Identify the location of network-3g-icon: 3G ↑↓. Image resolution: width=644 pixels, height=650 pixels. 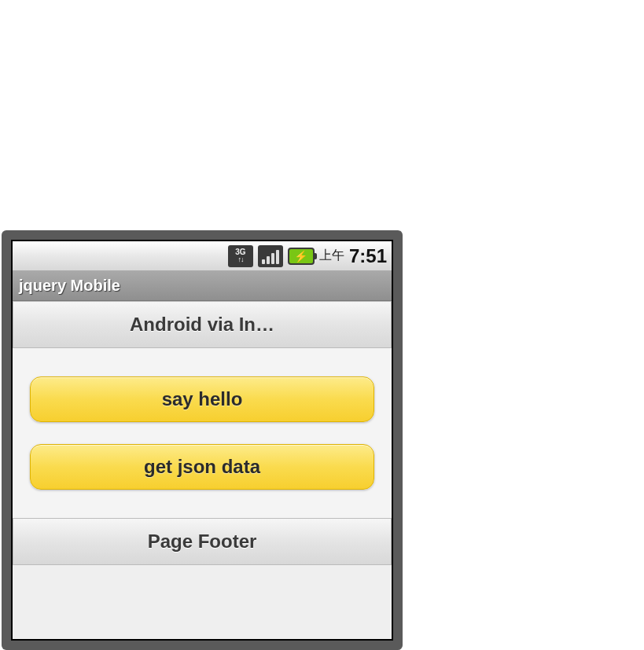
(241, 256).